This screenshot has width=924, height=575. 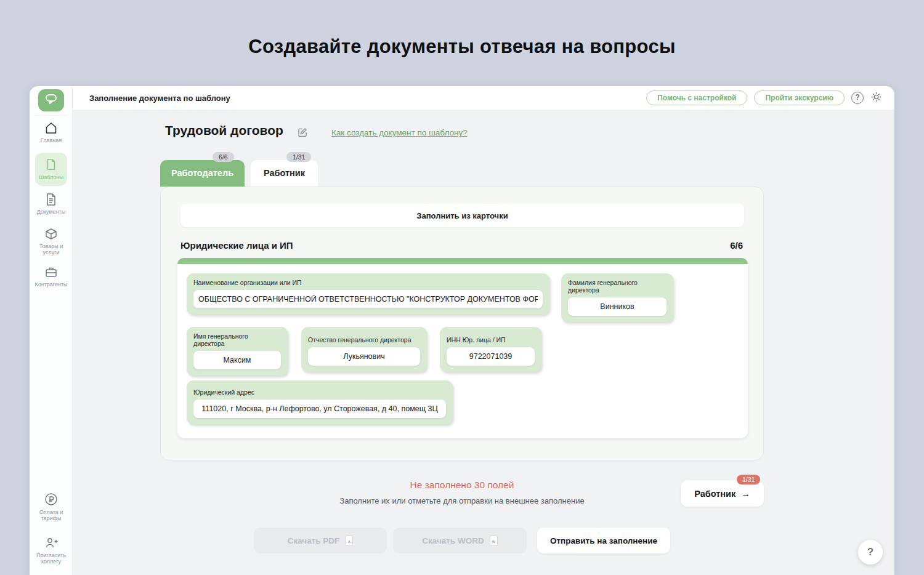 I want to click on send-to-fill-label: Отправить на заполнение, so click(x=604, y=541).